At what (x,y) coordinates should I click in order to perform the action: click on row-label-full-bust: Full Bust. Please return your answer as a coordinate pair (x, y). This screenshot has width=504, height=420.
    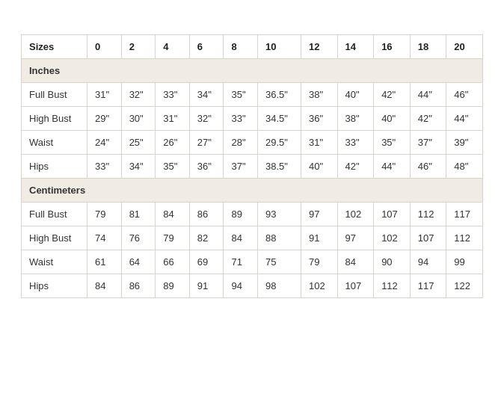
    Looking at the image, I should click on (55, 214).